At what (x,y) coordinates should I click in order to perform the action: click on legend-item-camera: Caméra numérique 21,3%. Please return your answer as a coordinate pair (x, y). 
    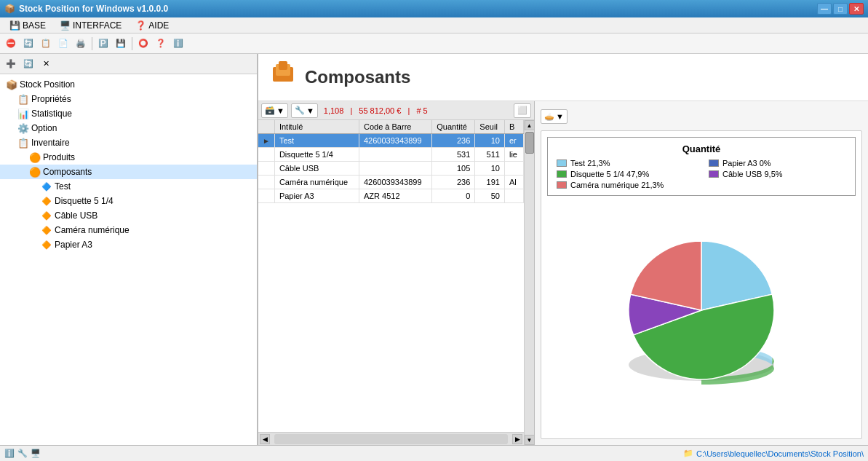
    Looking at the image, I should click on (626, 185).